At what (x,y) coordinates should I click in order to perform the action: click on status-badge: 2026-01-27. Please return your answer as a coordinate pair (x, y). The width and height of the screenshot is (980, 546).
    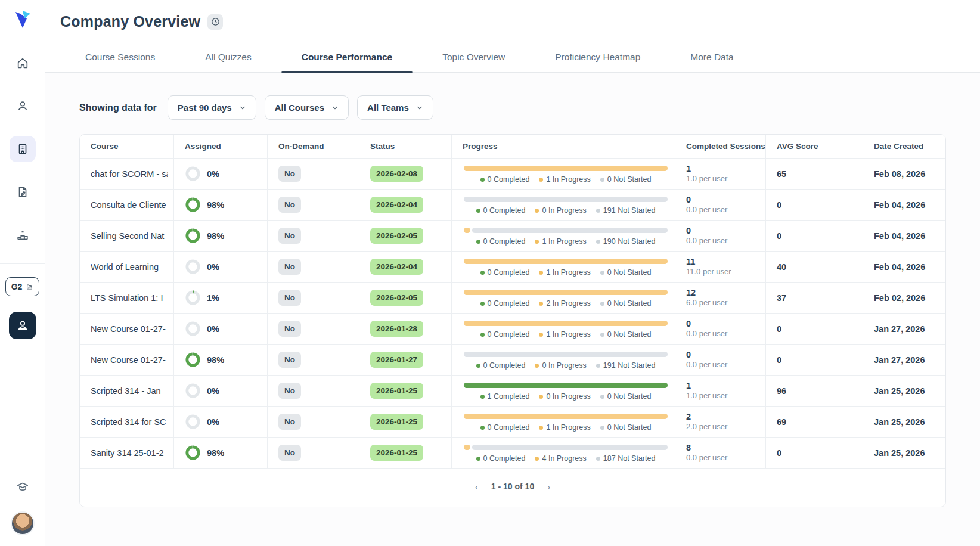
    Looking at the image, I should click on (397, 360).